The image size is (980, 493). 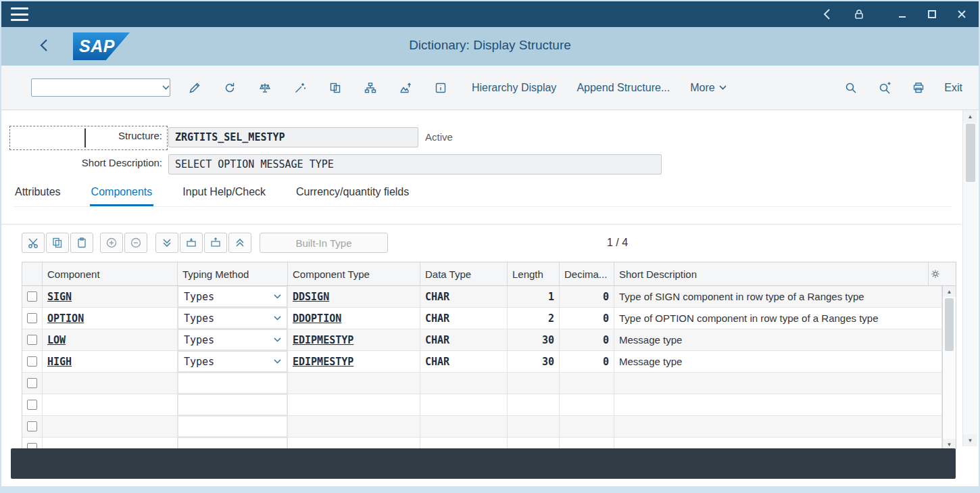 What do you see at coordinates (136, 243) in the screenshot?
I see `remove-row-icon` at bounding box center [136, 243].